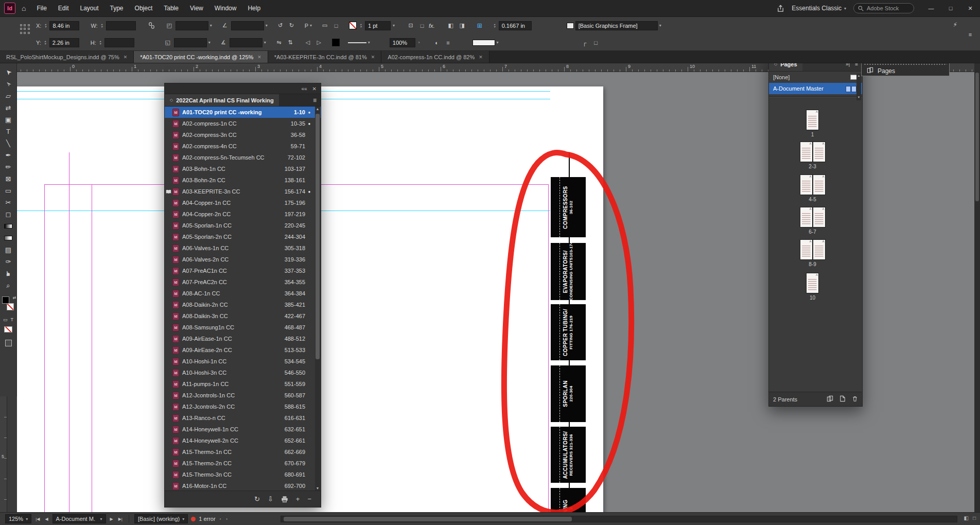 Image resolution: width=980 pixels, height=525 pixels. What do you see at coordinates (243, 429) in the screenshot?
I see `book-doc-row: IdA14-Honeywell-1n CC632-651` at bounding box center [243, 429].